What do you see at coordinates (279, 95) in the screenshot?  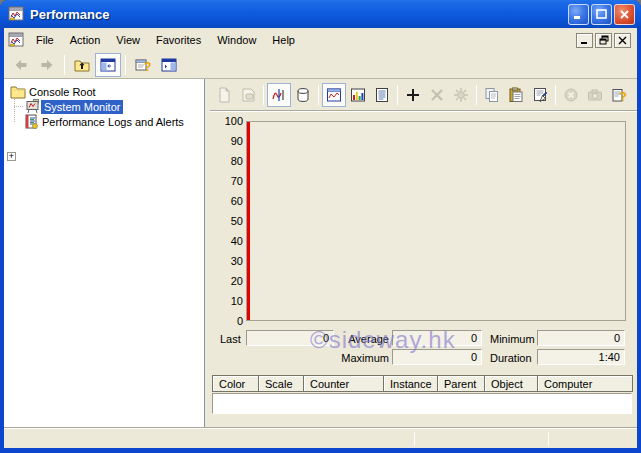 I see `view-current-activity-button` at bounding box center [279, 95].